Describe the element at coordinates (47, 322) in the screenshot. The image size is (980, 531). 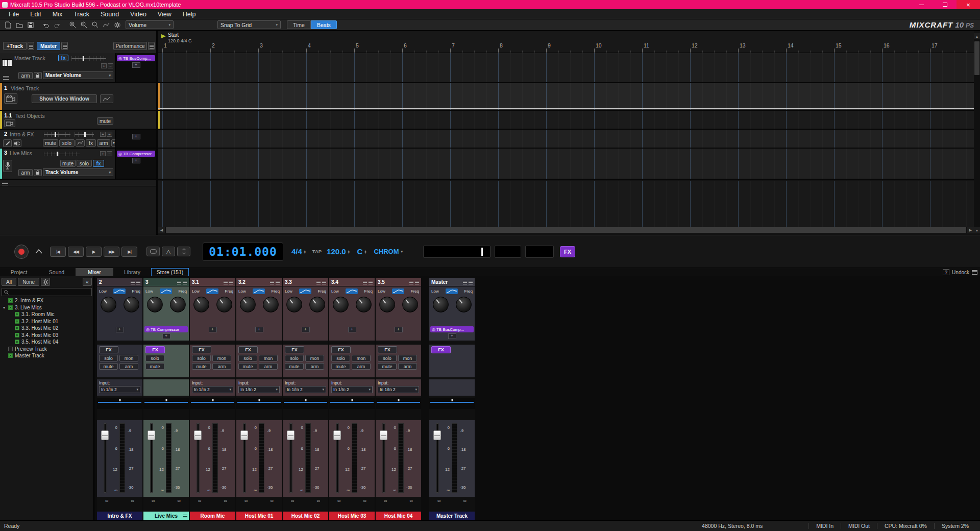
I see `track-list-item: ✕3.2. Host Mic 01` at that location.